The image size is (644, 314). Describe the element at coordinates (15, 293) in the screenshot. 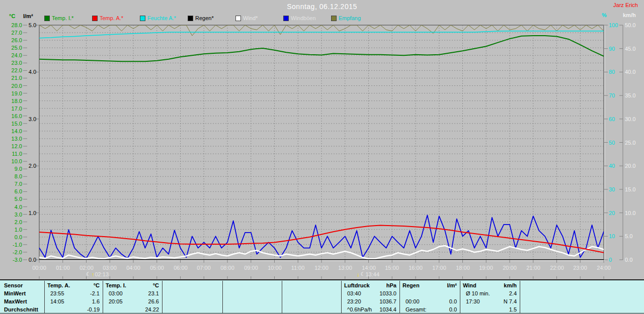

I see `table-row-label: MinWert` at that location.